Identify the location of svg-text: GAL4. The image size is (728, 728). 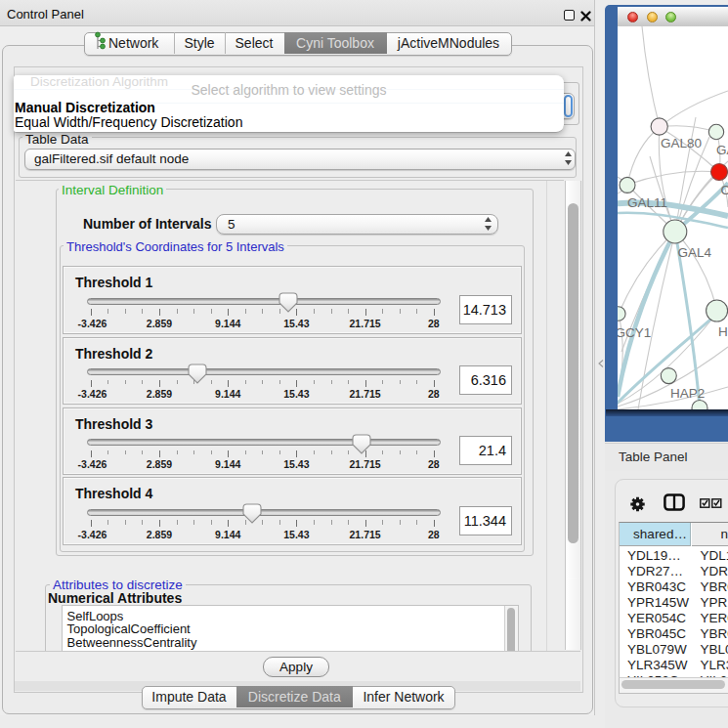
(696, 252).